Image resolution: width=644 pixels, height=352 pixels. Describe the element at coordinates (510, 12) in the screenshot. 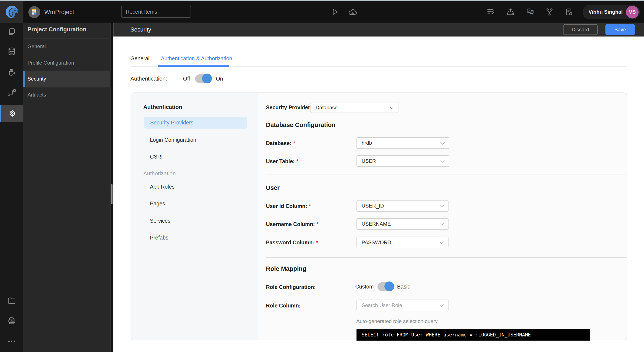

I see `upload-tray-icon` at that location.